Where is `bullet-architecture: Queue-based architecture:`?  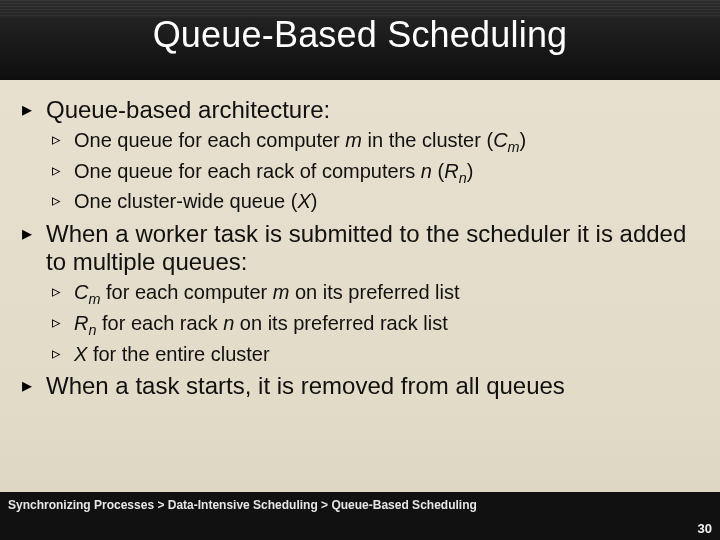
bullet-architecture: Queue-based architecture: is located at coordinates (360, 110).